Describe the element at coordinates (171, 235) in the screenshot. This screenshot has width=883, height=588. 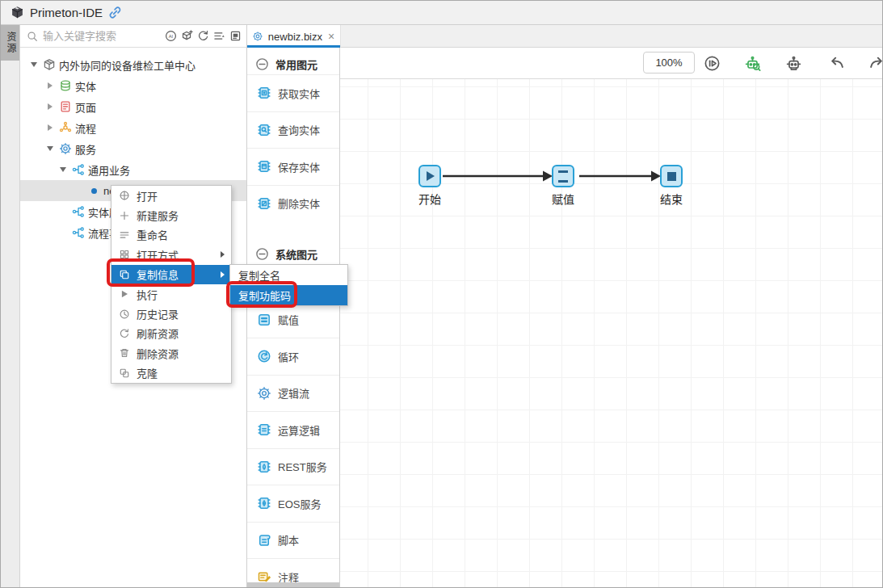
I see `context-menu-item-重命名: 重命名` at that location.